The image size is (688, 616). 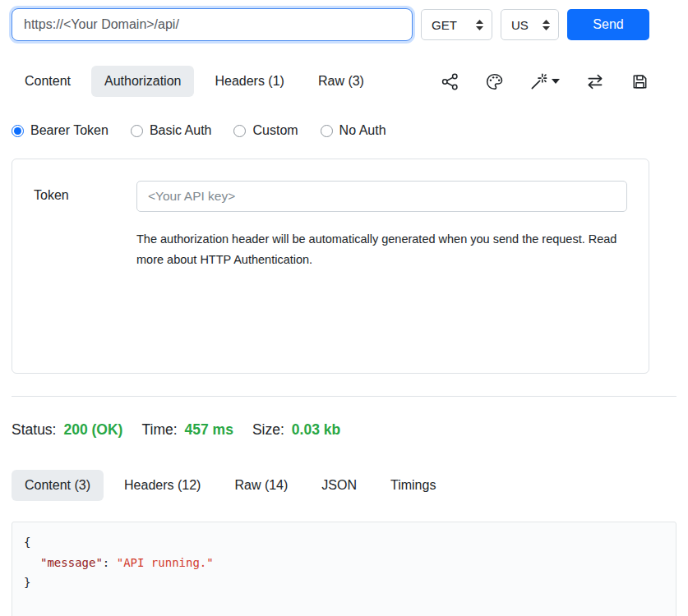 What do you see at coordinates (34, 430) in the screenshot?
I see `status-label: Status:` at bounding box center [34, 430].